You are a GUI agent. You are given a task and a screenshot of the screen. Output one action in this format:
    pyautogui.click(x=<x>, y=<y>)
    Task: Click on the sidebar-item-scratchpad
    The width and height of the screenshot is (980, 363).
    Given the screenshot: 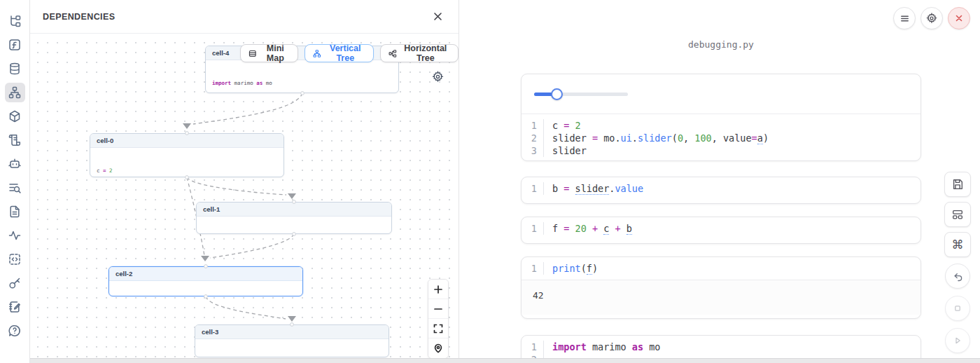 What is the action you would take?
    pyautogui.click(x=15, y=307)
    